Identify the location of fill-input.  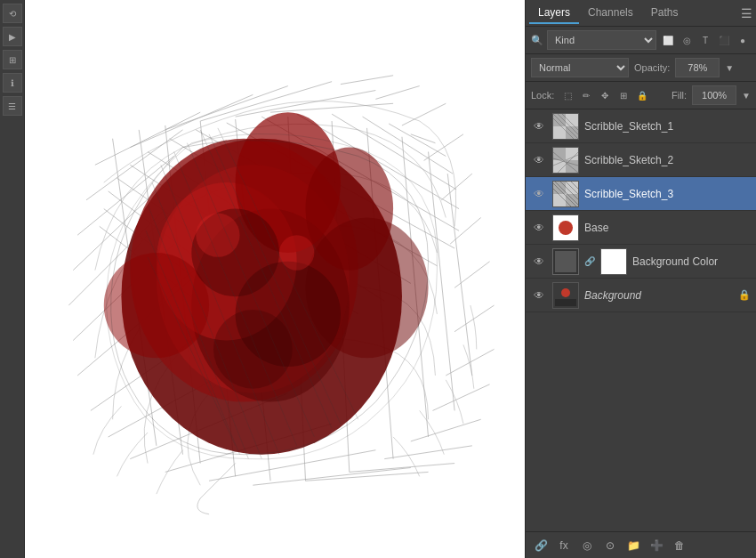
(714, 95).